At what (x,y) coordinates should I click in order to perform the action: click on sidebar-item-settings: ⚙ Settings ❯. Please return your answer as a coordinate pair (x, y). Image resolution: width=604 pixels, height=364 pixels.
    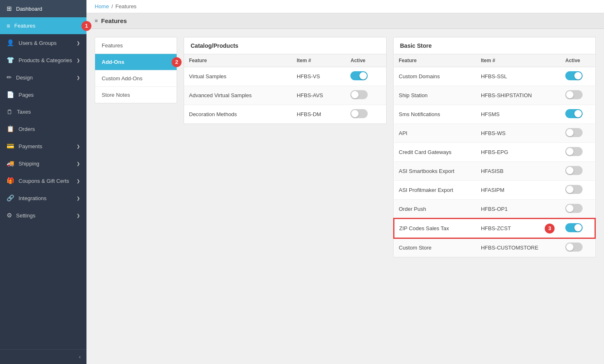
    Looking at the image, I should click on (43, 215).